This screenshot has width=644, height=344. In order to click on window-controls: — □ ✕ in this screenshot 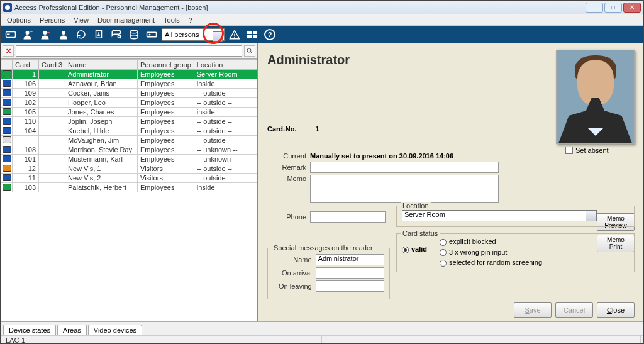, I will do `click(613, 8)`.